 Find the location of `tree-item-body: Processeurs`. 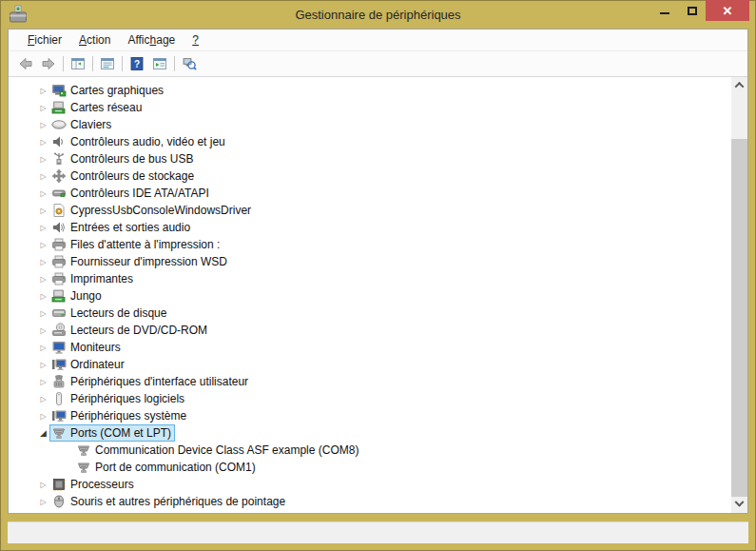

tree-item-body: Processeurs is located at coordinates (93, 484).